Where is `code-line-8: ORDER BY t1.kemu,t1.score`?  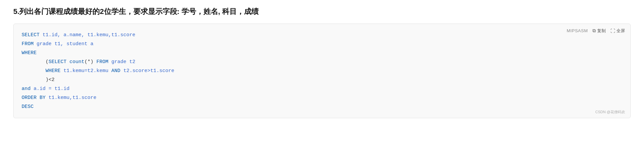
code-line-8: ORDER BY t1.kemu,t1.score is located at coordinates (322, 98).